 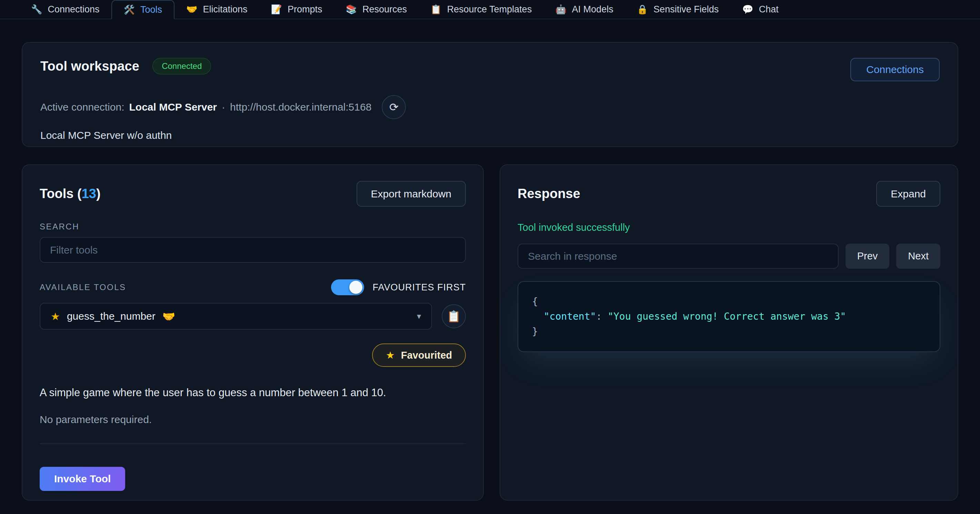 I want to click on nav-tab-tools: 🛠️ Tools, so click(x=143, y=10).